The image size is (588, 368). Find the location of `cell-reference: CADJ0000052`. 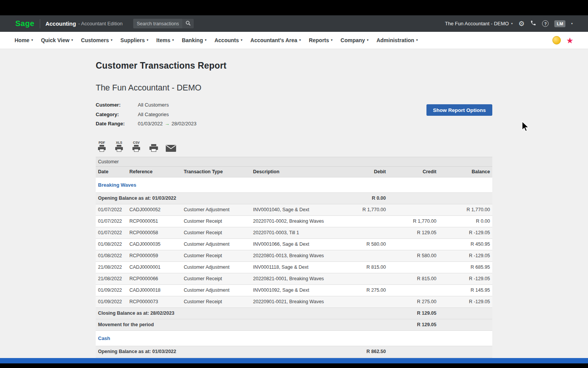

cell-reference: CADJ0000052 is located at coordinates (157, 210).